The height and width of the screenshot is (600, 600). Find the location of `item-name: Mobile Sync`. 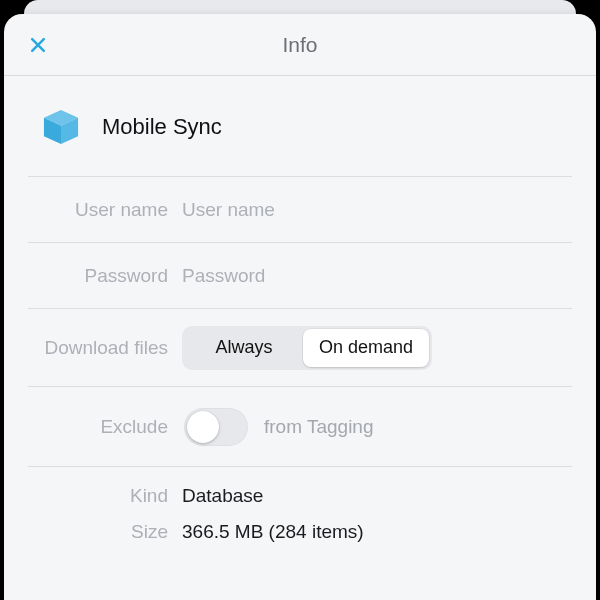

item-name: Mobile Sync is located at coordinates (162, 127).